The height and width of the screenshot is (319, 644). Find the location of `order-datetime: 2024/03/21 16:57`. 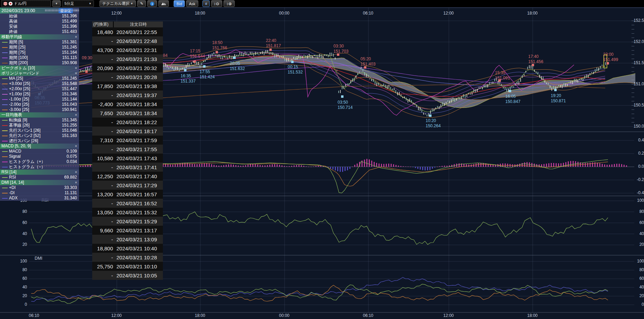

order-datetime: 2024/03/21 16:57 is located at coordinates (135, 194).